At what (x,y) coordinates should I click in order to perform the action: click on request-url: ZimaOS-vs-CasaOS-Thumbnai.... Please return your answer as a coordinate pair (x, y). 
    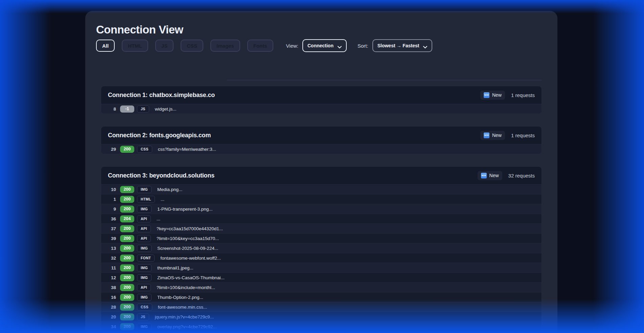
    Looking at the image, I should click on (191, 278).